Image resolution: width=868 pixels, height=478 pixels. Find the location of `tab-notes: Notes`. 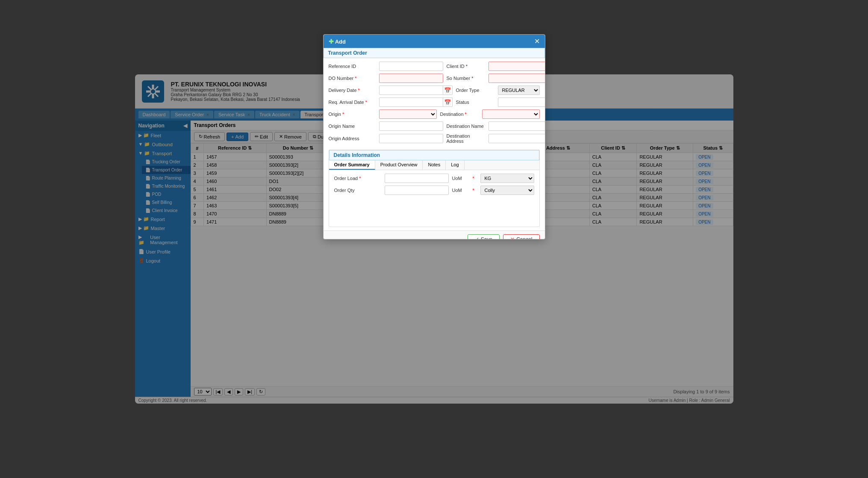

tab-notes: Notes is located at coordinates (434, 165).